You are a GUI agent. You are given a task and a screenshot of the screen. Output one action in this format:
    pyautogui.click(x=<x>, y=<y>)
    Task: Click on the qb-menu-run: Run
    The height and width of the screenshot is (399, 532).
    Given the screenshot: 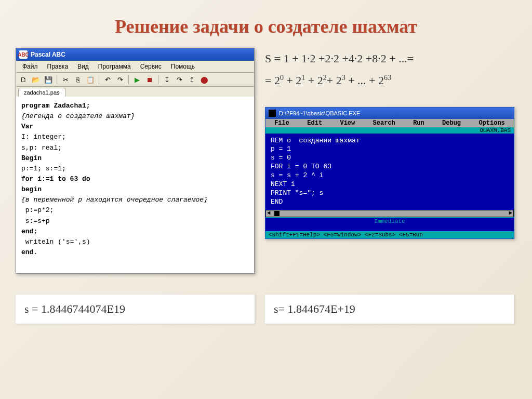 What is the action you would take?
    pyautogui.click(x=419, y=123)
    